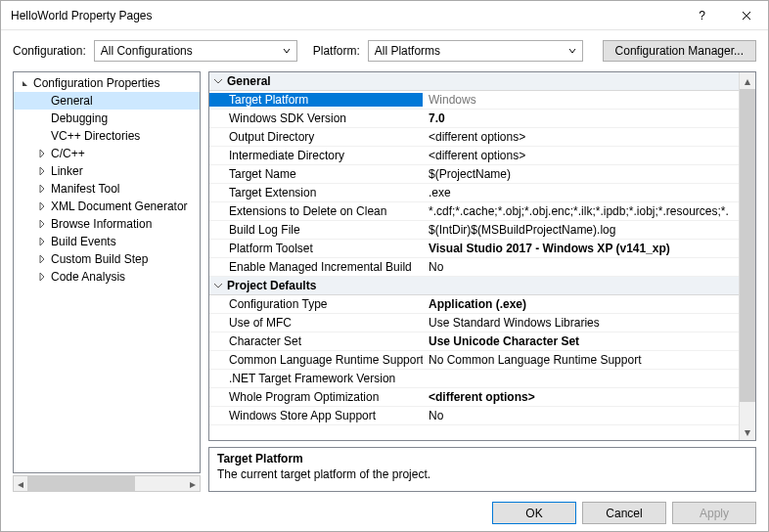 This screenshot has height=532, width=769. I want to click on tree-label: Custom Build Step, so click(98, 259).